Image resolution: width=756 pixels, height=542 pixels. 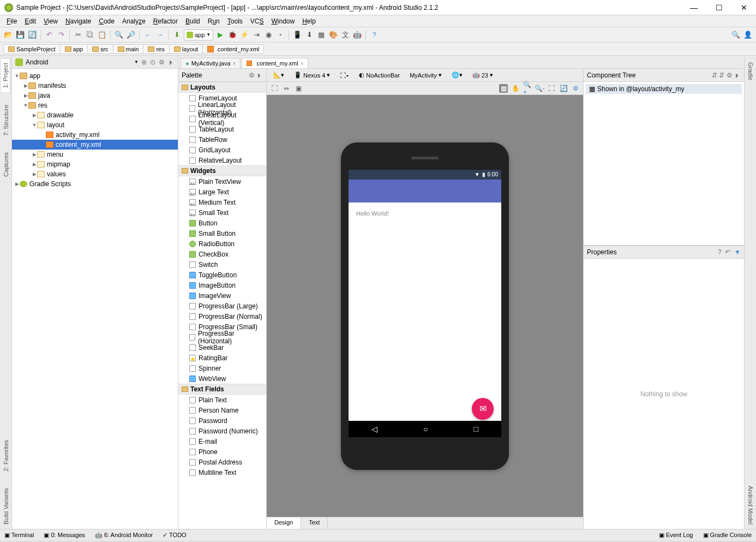 What do you see at coordinates (283, 21) in the screenshot?
I see `menu-window: Window` at bounding box center [283, 21].